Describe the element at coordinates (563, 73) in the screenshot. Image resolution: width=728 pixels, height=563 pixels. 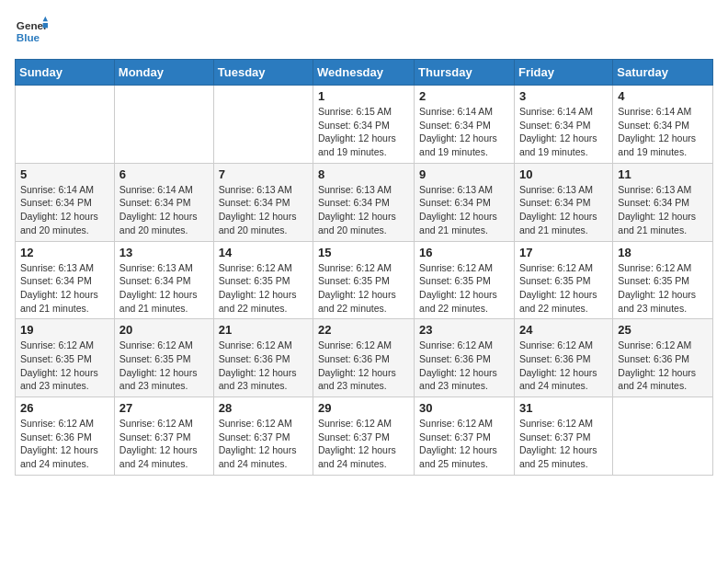
I see `col-header-friday: Friday` at that location.